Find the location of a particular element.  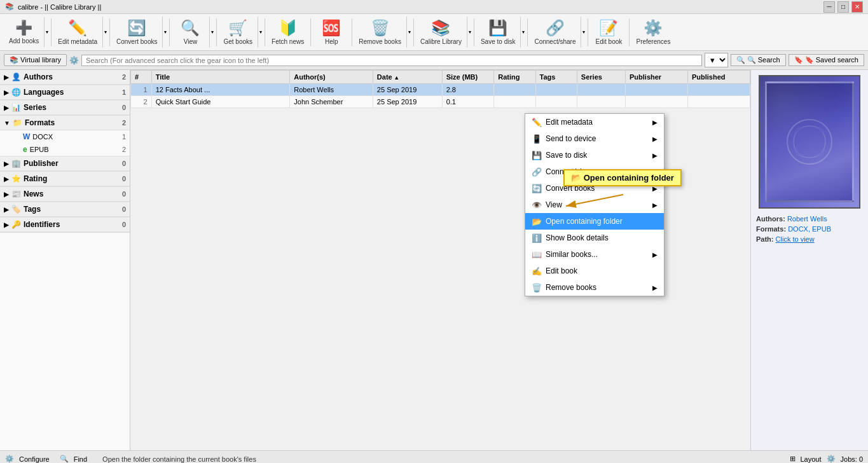

add-books-button: ➕ Add books is located at coordinates (24, 32).